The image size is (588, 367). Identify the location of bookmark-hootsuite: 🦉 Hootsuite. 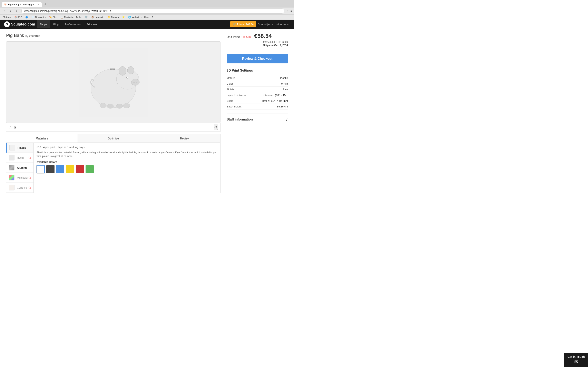
(98, 17).